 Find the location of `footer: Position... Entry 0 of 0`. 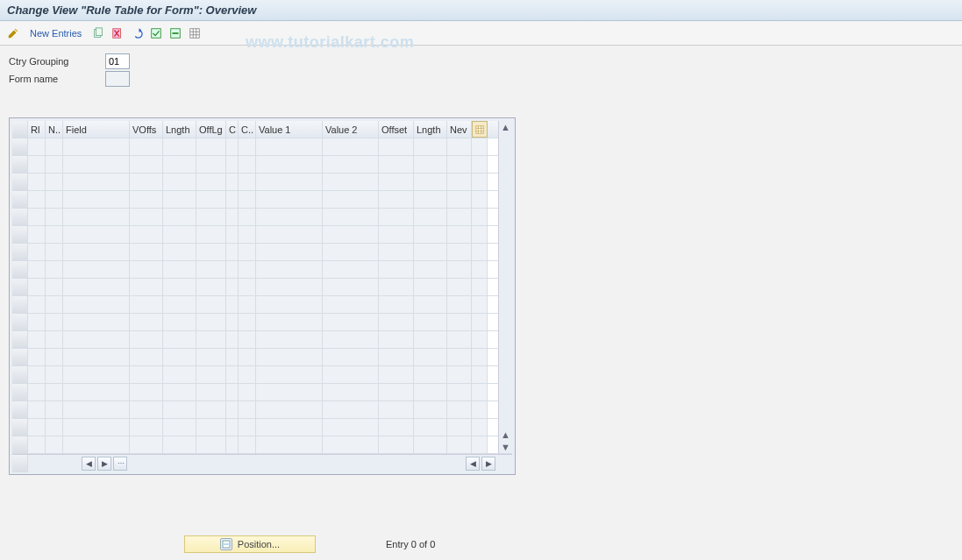

footer: Position... Entry 0 of 0 is located at coordinates (481, 544).